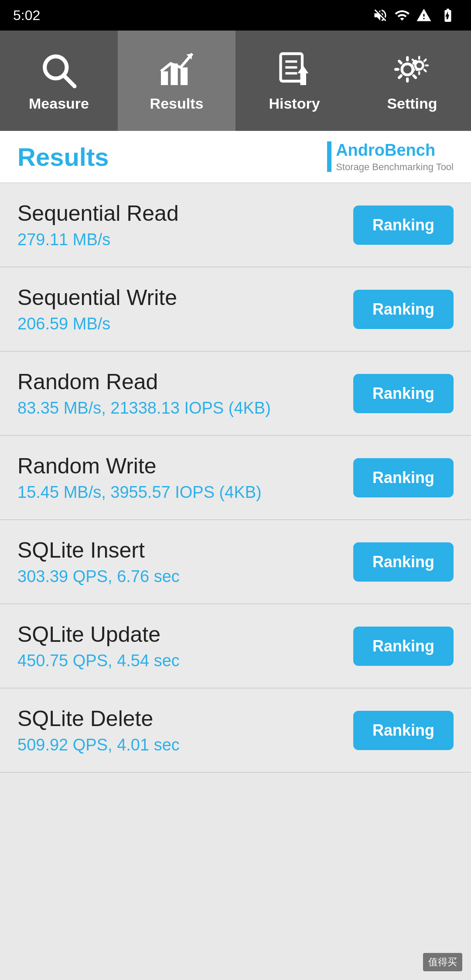 The height and width of the screenshot is (980, 471). I want to click on benchmark-row-1: Sequential Write 206.59 MB/s Ranking, so click(236, 310).